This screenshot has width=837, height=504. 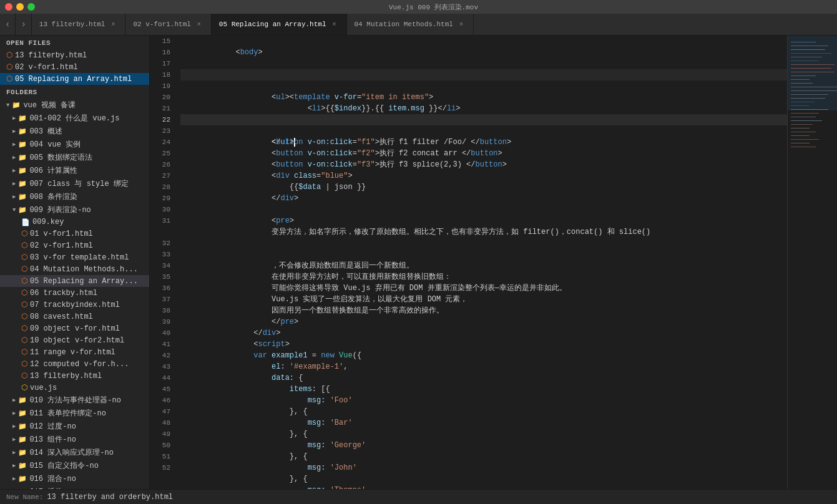 What do you see at coordinates (484, 131) in the screenshot?
I see `code-line-23: <button v-on:click="f1">执行 f1 filter /Fo…` at bounding box center [484, 131].